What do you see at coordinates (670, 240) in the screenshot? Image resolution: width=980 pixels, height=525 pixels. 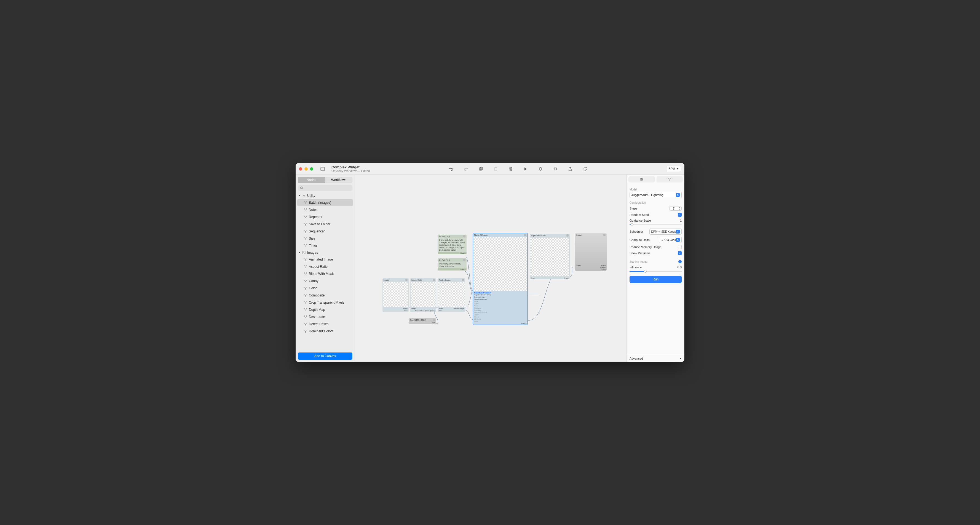 I see `compute-select: CPU & GPU ⇅` at bounding box center [670, 240].